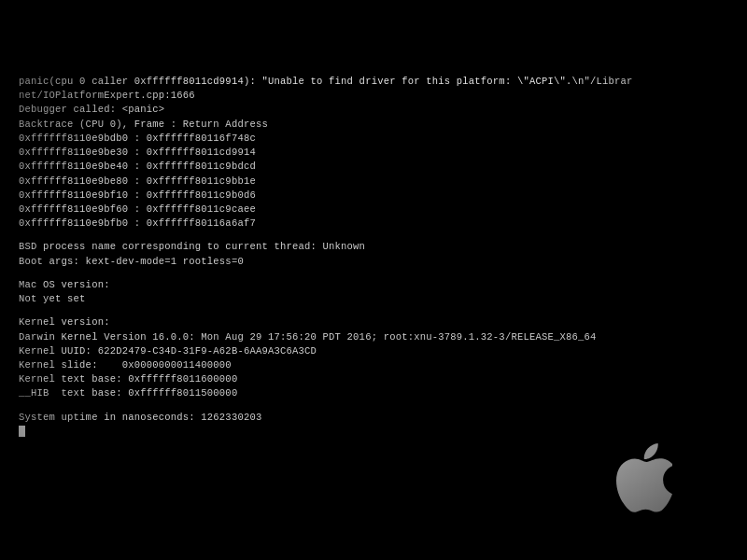  Describe the element at coordinates (374, 166) in the screenshot. I see `line7: 0xffffff8110e9be40 : 0xffffff8011c9bdcd` at that location.